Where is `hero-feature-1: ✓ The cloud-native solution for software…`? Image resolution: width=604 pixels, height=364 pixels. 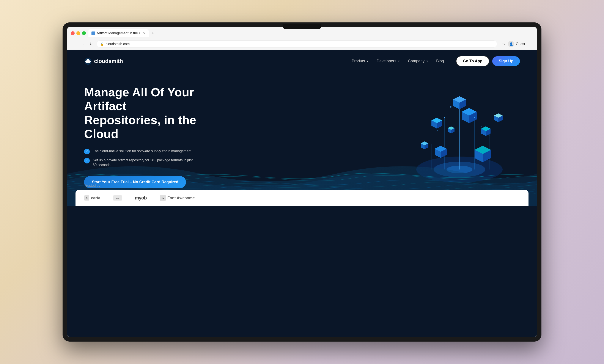 hero-feature-1: ✓ The cloud-native solution for software… is located at coordinates (140, 151).